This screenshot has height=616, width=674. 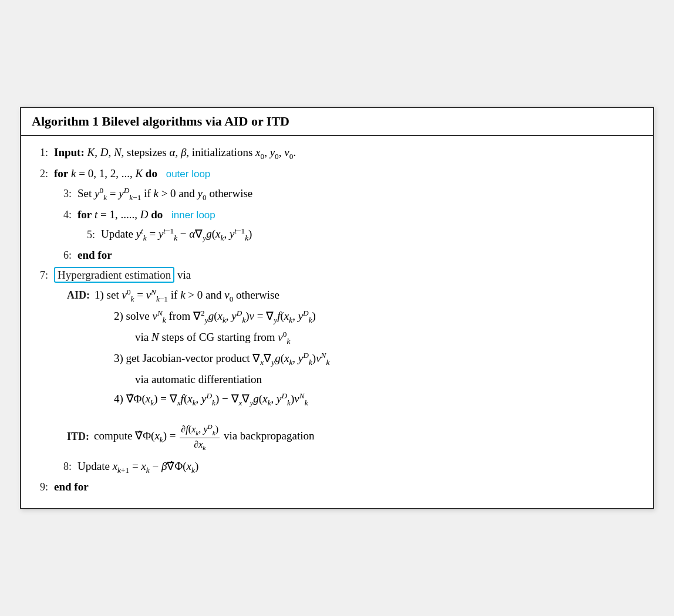 What do you see at coordinates (378, 359) in the screenshot?
I see `aid-line-3: 3) get Jacobian-vector product ∇x∇yg(xk,…` at bounding box center [378, 359].